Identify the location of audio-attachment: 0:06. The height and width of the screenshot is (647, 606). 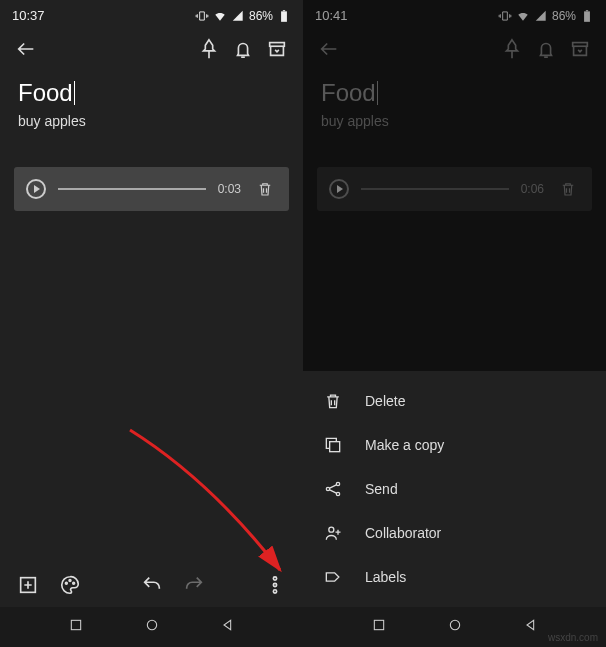
(454, 189).